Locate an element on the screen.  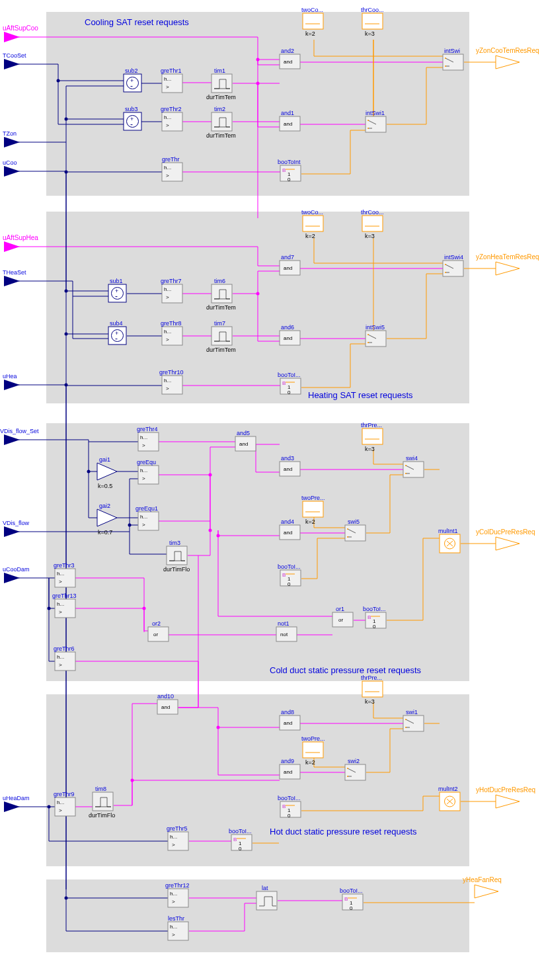
block-lesThr is located at coordinates (178, 931).